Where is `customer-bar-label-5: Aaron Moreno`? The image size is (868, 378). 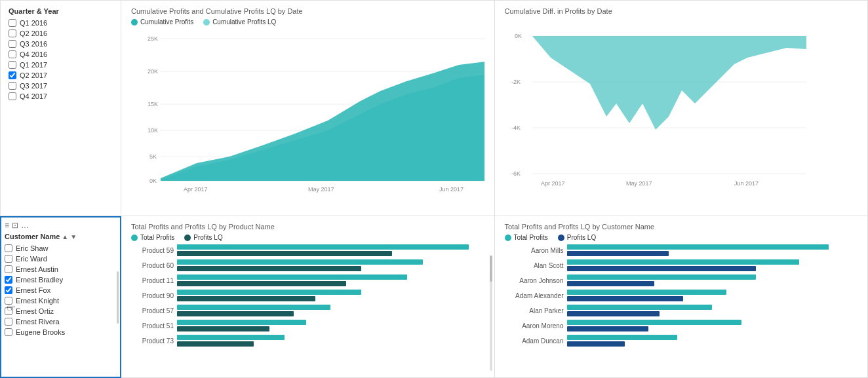 customer-bar-label-5: Aaron Moreno is located at coordinates (534, 326).